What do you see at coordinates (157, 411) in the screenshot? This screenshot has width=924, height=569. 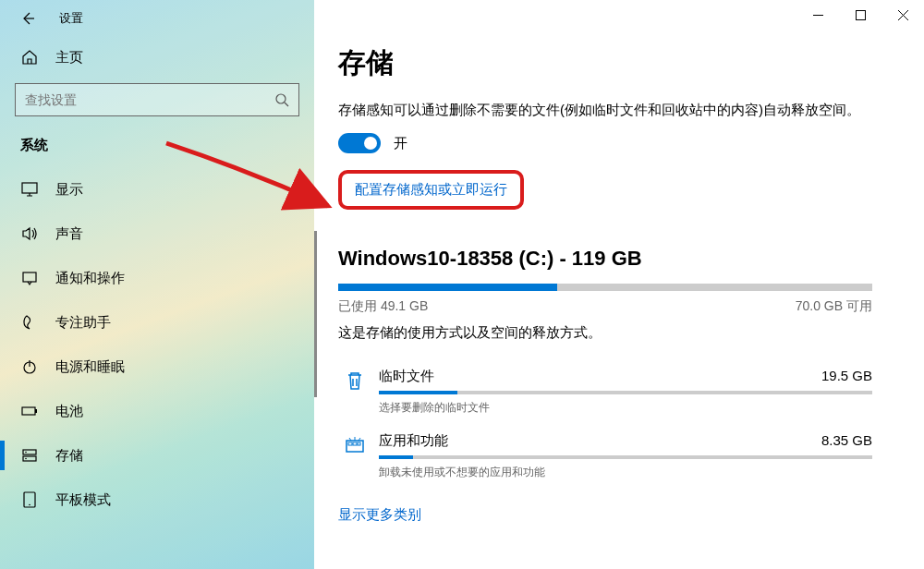 I see `nav-item-battery: 电池` at bounding box center [157, 411].